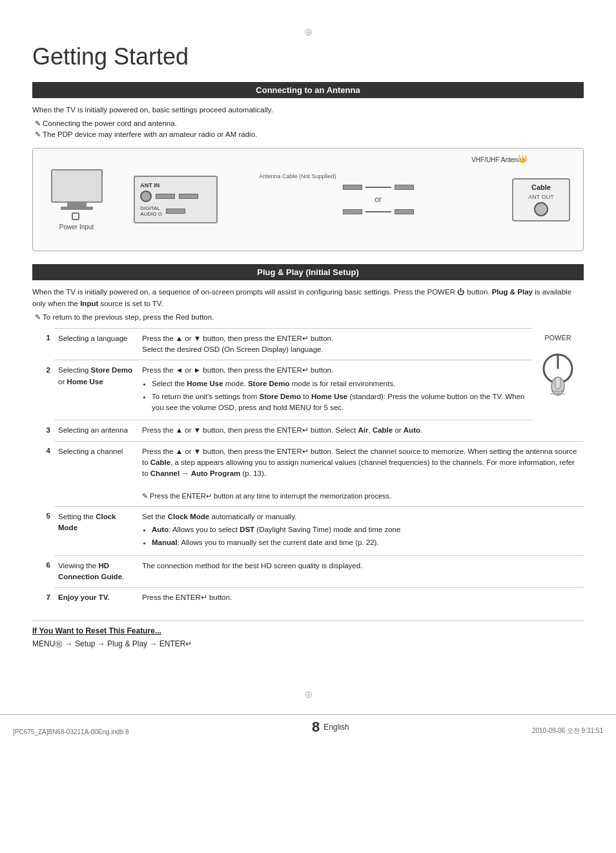  Describe the element at coordinates (96, 431) in the screenshot. I see `step-3-label: Selecting an antenna` at that location.